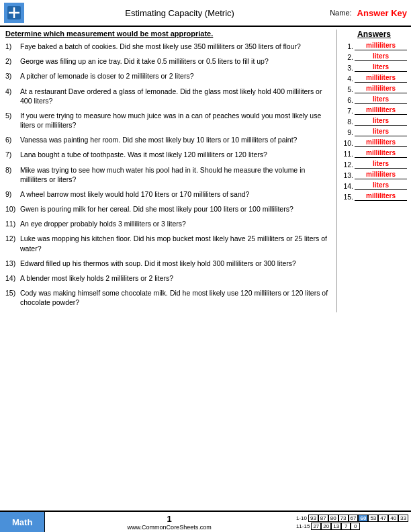 Image resolution: width=411 pixels, height=532 pixels. I want to click on question-text: A wheel barrow most likely would hold 17…, so click(176, 194).